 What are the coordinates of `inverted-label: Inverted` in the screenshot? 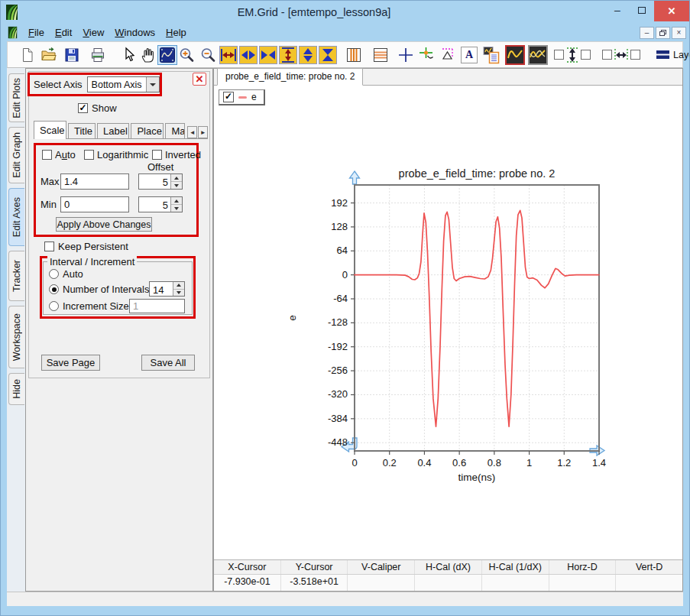 It's located at (183, 154).